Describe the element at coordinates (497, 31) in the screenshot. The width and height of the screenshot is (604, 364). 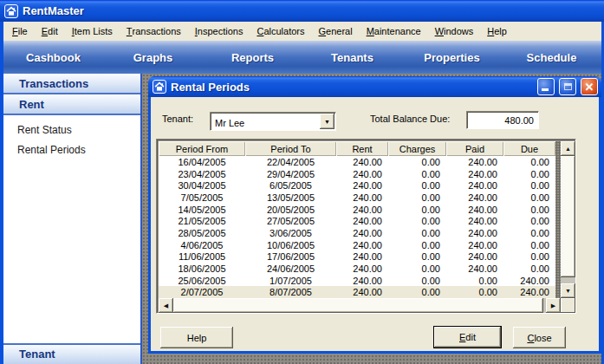
I see `menu-item-help: Help` at that location.